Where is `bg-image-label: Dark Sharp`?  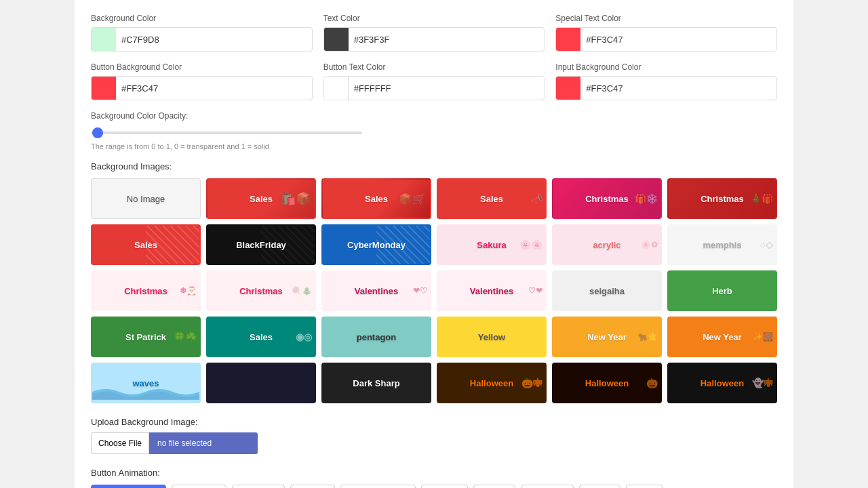
bg-image-label: Dark Sharp is located at coordinates (376, 384).